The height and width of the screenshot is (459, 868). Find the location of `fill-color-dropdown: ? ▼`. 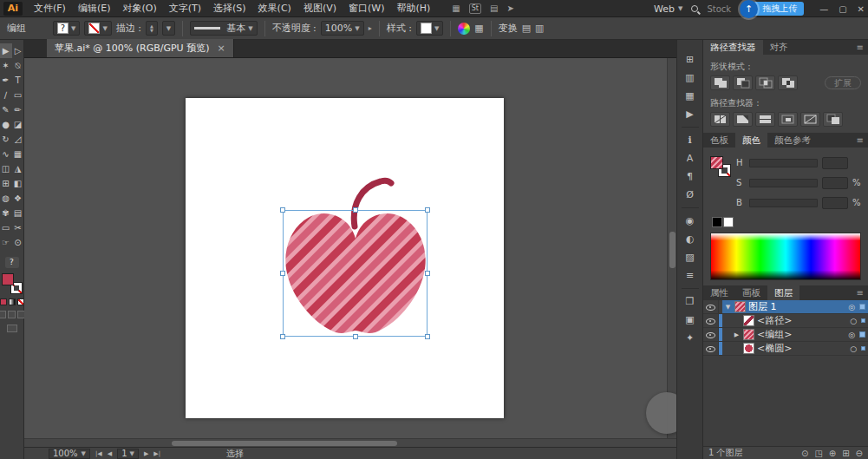

fill-color-dropdown: ? ▼ is located at coordinates (66, 28).